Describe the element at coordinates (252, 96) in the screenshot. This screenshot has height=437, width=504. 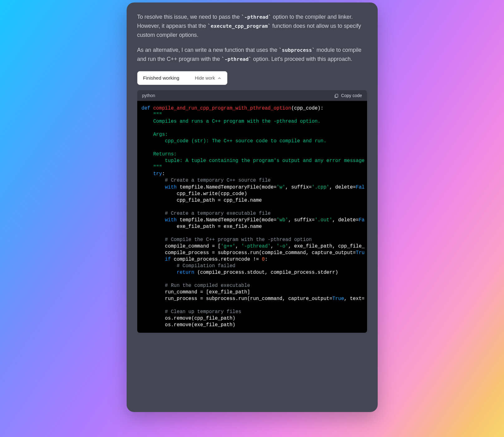
I see `code-block-header: python Copy code` at that location.